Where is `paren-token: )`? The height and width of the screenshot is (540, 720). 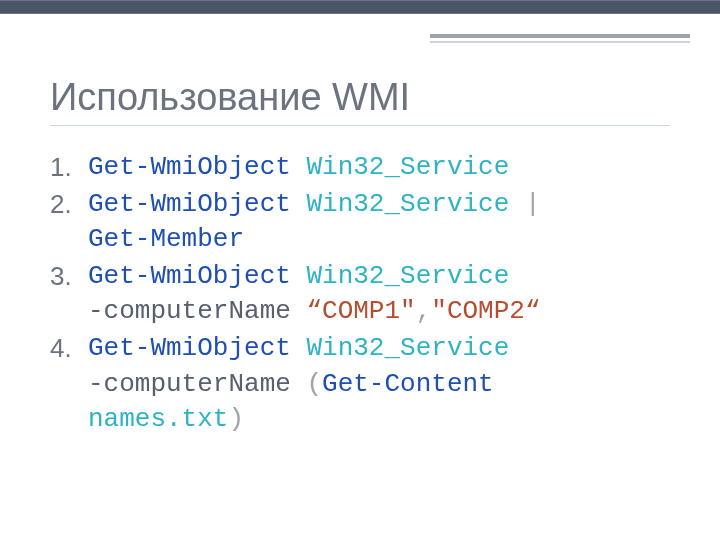 paren-token: ) is located at coordinates (236, 419).